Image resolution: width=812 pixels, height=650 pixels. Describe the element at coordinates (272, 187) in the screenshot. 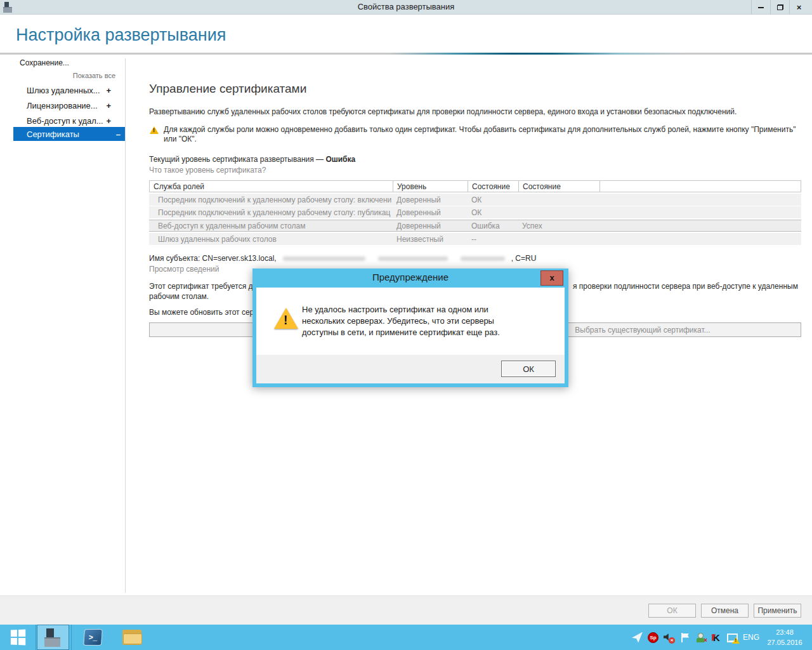

I see `column-header-service: Служба ролей` at that location.